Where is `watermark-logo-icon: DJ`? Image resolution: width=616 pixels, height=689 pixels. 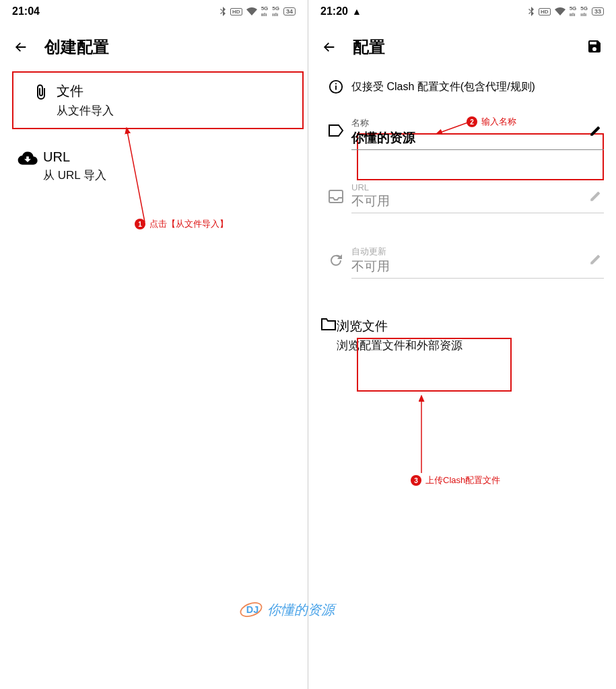
watermark-logo-icon: DJ is located at coordinates (251, 610).